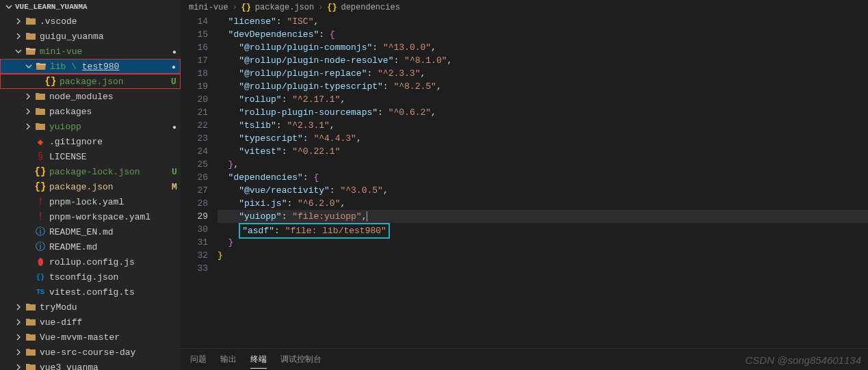 Image resolution: width=868 pixels, height=370 pixels. I want to click on line-number: 14, so click(194, 22).